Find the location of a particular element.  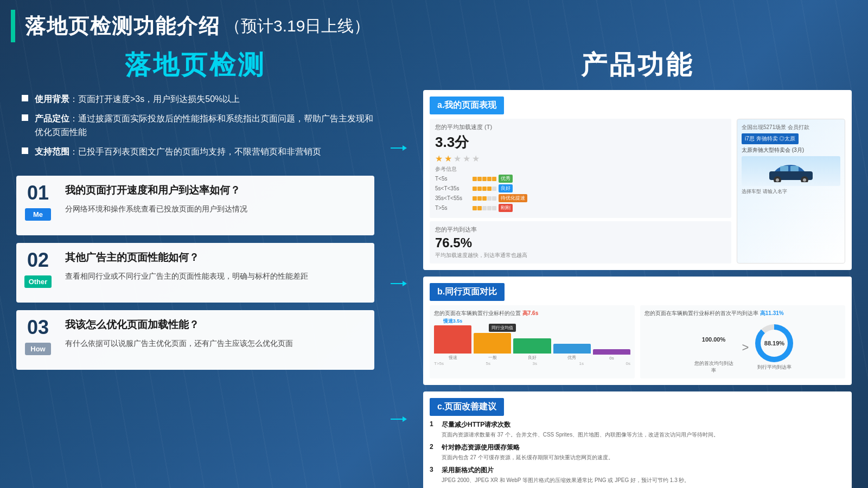

improvement-3-desc: JPEG 2000、JPEG XR 和 WebP 等图片格式的压缩效果通常比 P… is located at coordinates (643, 480).